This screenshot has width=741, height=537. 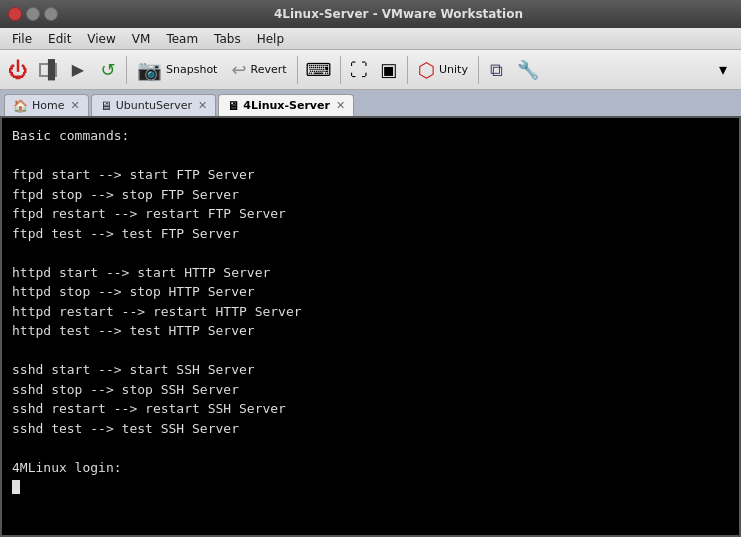 What do you see at coordinates (60, 39) in the screenshot?
I see `menu-edit: Edit` at bounding box center [60, 39].